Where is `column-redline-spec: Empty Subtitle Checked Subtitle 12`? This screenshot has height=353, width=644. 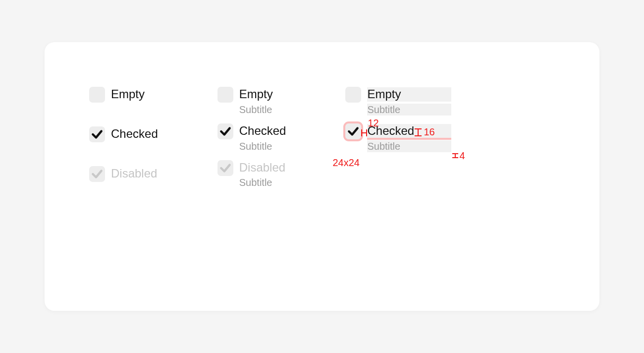 column-redline-spec: Empty Subtitle Checked Subtitle 12 is located at coordinates (398, 184).